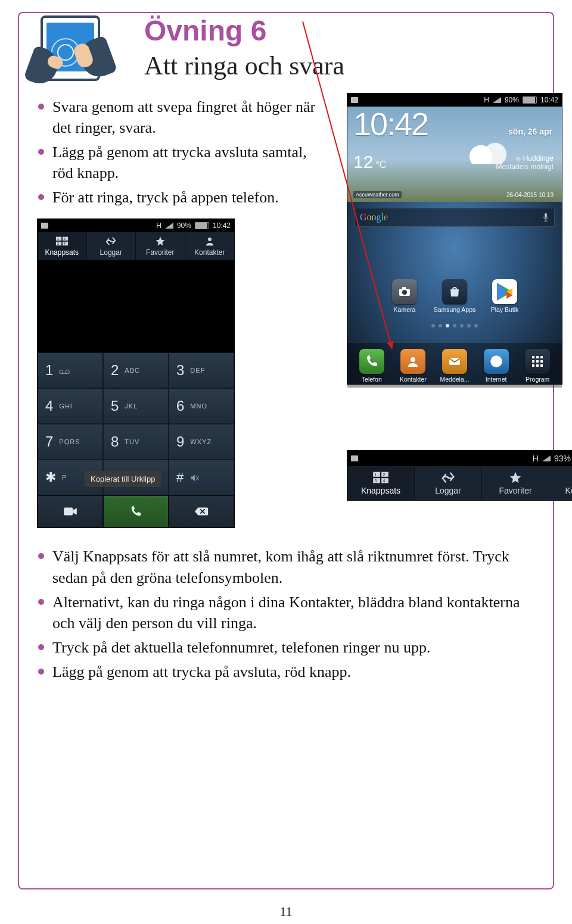 The height and width of the screenshot is (924, 572). Describe the element at coordinates (524, 163) in the screenshot. I see `widget-location: ◎ Huddinge Mestadels molnigt` at that location.